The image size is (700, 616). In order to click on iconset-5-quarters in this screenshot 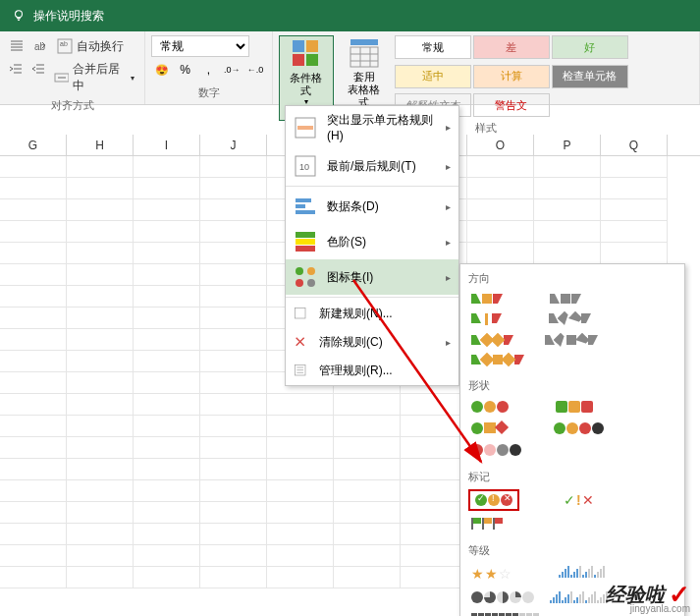, I will do `click(503, 597)`.